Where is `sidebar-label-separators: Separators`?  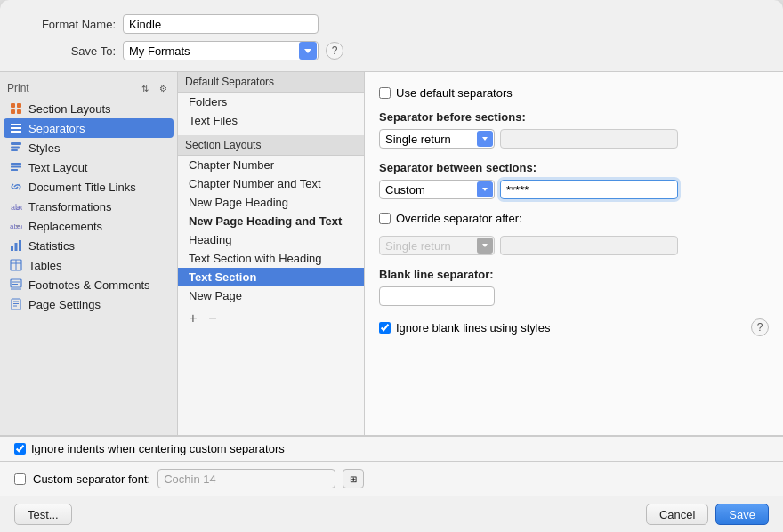 sidebar-label-separators: Separators is located at coordinates (57, 128).